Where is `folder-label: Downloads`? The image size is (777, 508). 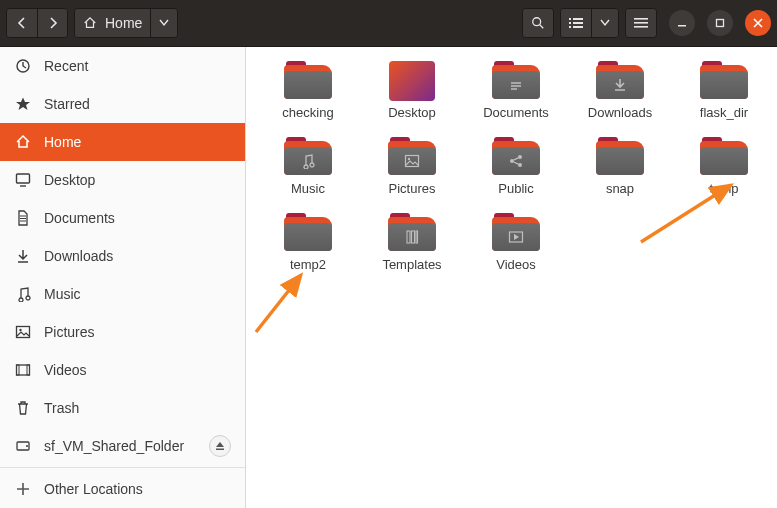 folder-label: Downloads is located at coordinates (620, 112).